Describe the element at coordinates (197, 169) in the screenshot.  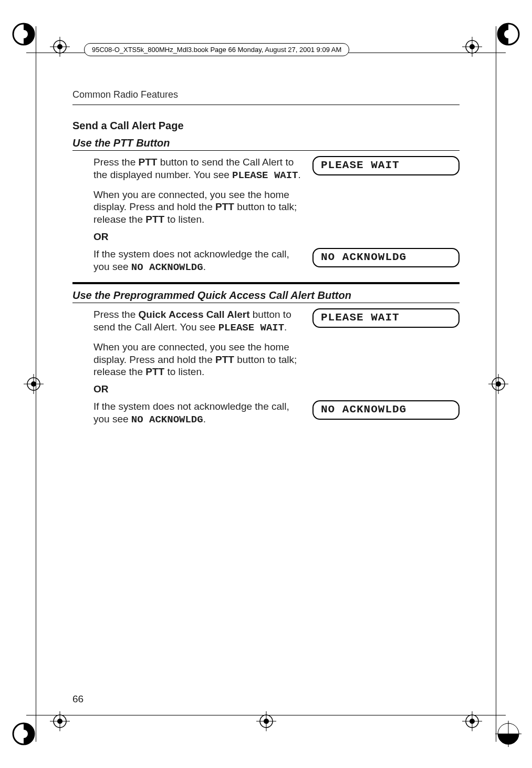
I see `step-text: Press the PTT button to send the Call Al…` at that location.